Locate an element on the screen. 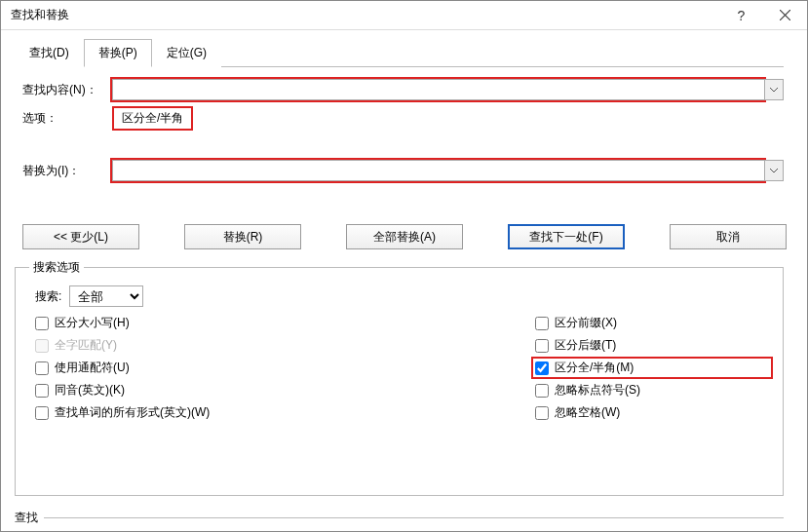 This screenshot has height=532, width=808. use-wildcards-checkbox: 使用通配符(U) is located at coordinates (285, 368).